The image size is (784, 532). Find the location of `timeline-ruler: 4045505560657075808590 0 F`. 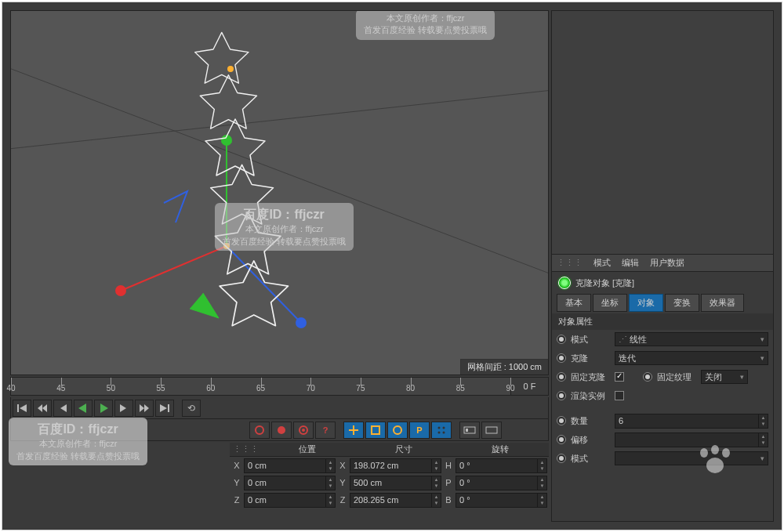

timeline-ruler: 4045505560657075808590 0 F is located at coordinates (279, 386).